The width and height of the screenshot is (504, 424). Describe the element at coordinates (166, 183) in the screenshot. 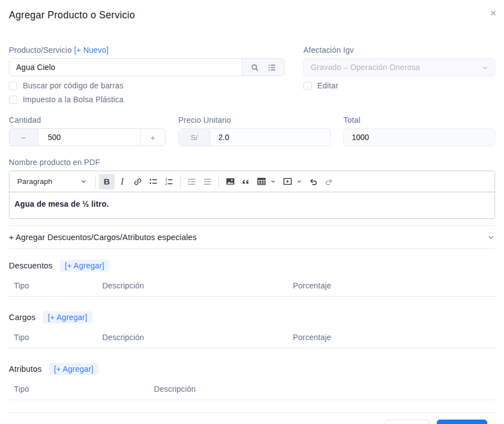

I see `svg-text: 2` at that location.